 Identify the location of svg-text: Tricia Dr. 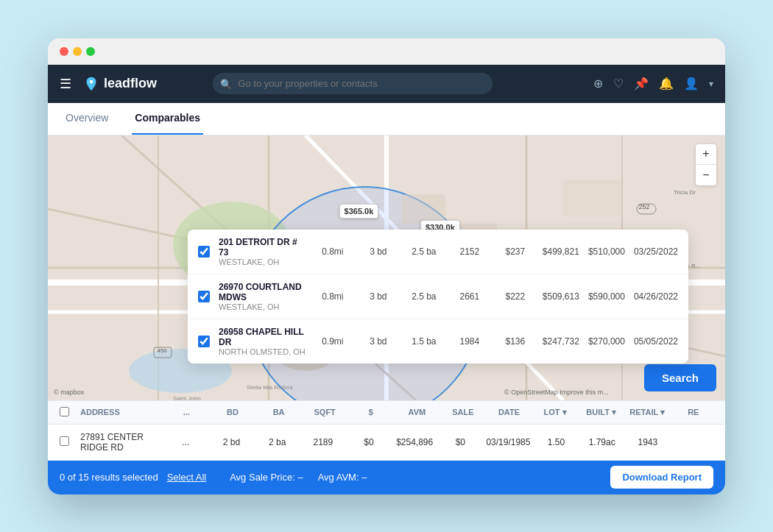
(685, 193).